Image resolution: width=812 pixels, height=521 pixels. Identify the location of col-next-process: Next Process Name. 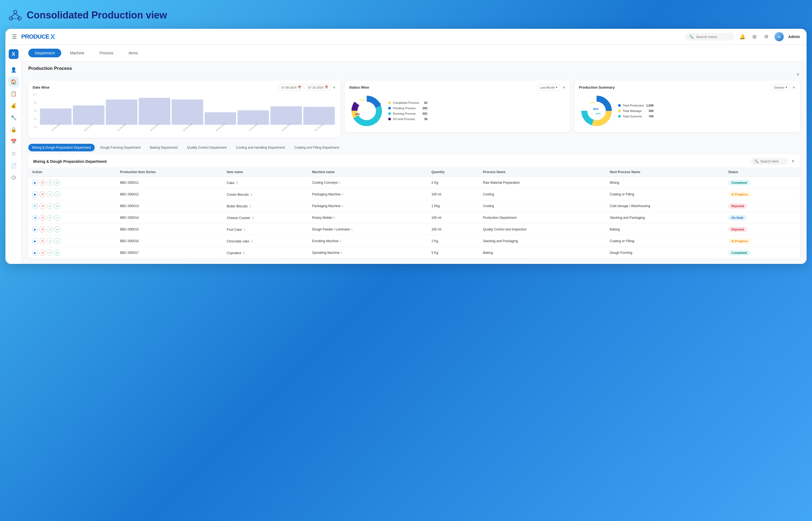
(665, 172).